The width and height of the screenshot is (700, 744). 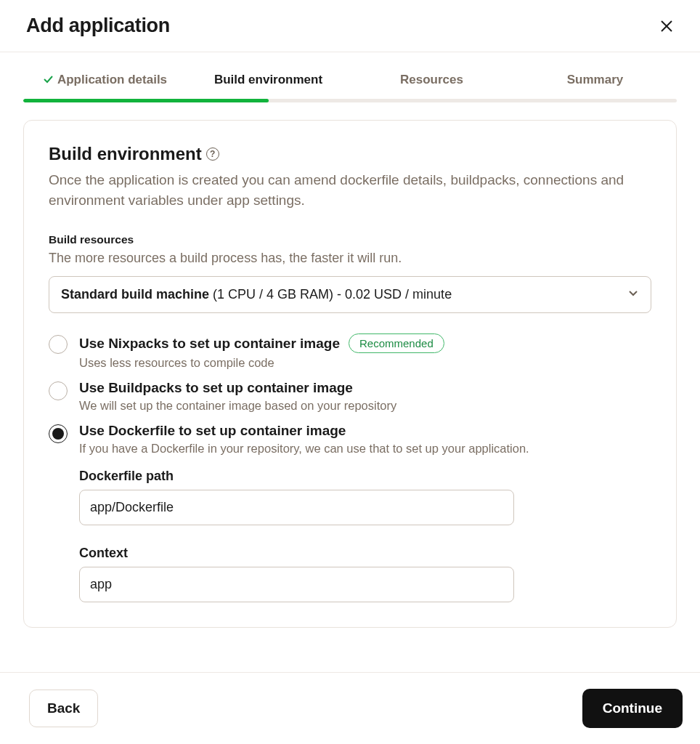 What do you see at coordinates (350, 439) in the screenshot?
I see `option-dockerfile: Use Dockerfile to set up container image…` at bounding box center [350, 439].